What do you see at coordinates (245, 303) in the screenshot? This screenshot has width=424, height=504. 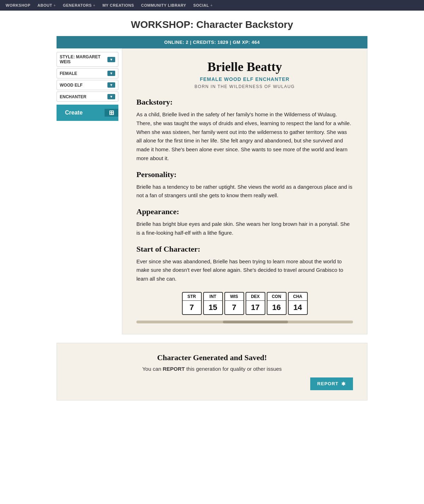 I see `stats-container: STR 7 INT 15 WIS 7 DEX 17 CON 16 CHA 14` at bounding box center [245, 303].